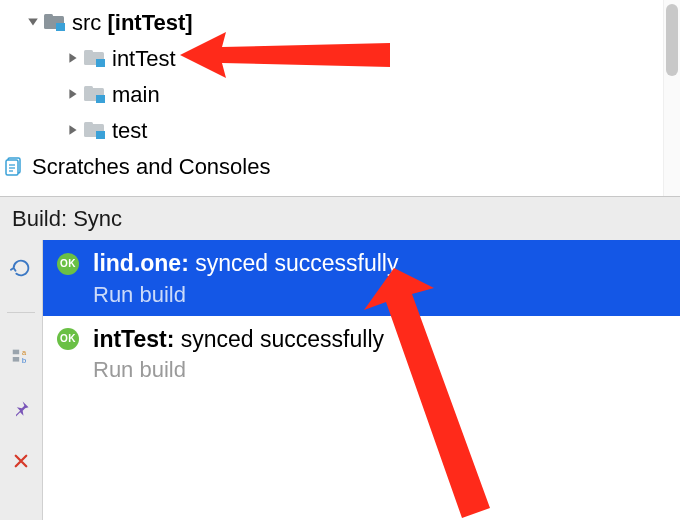 The width and height of the screenshot is (680, 520). Describe the element at coordinates (130, 130) in the screenshot. I see `tree-item-label: test` at that location.